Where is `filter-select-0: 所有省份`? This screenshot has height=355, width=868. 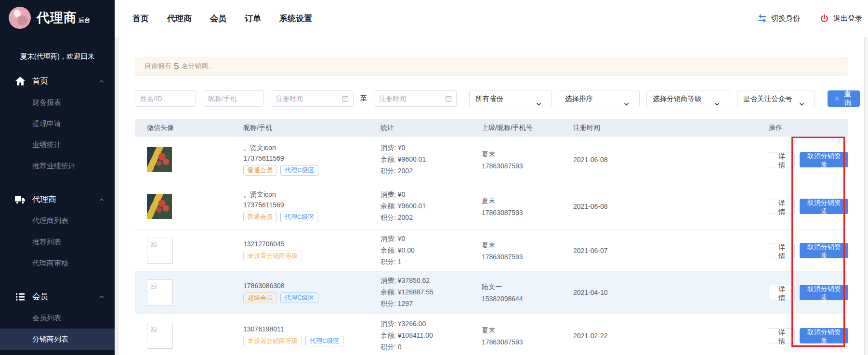 filter-select-0: 所有省份 is located at coordinates (511, 99).